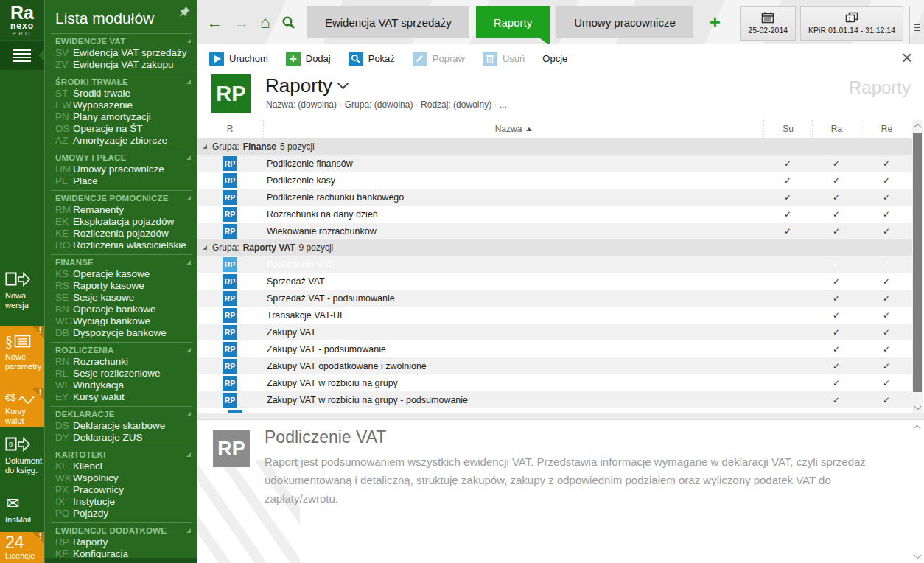 This screenshot has height=563, width=924. What do you see at coordinates (554, 214) in the screenshot?
I see `table-row: RP Rozrachunki na dany dzień ✓ ✓ ✓` at bounding box center [554, 214].